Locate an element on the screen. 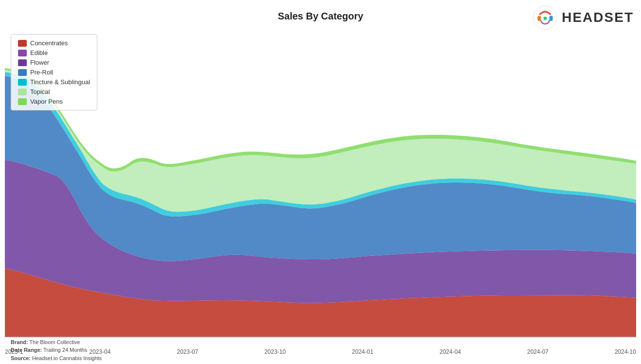 The width and height of the screenshot is (641, 364). x-axis-label: 2024-04 is located at coordinates (450, 352).